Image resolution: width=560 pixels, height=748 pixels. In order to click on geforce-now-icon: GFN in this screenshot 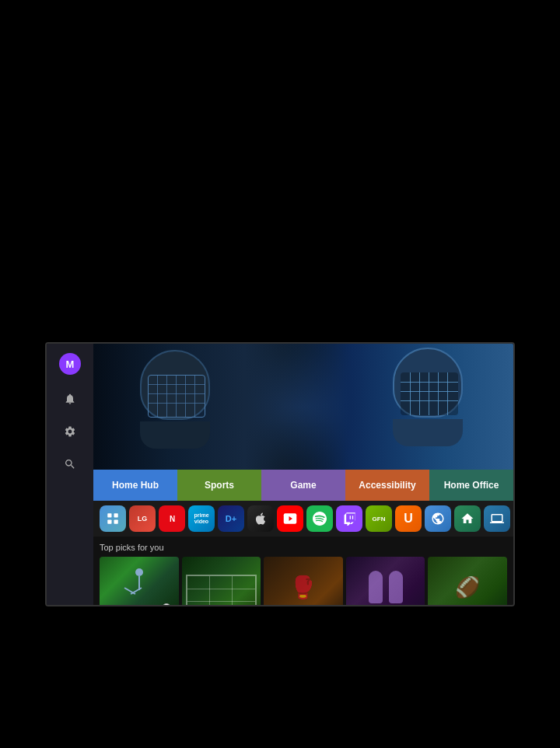, I will do `click(379, 519)`.